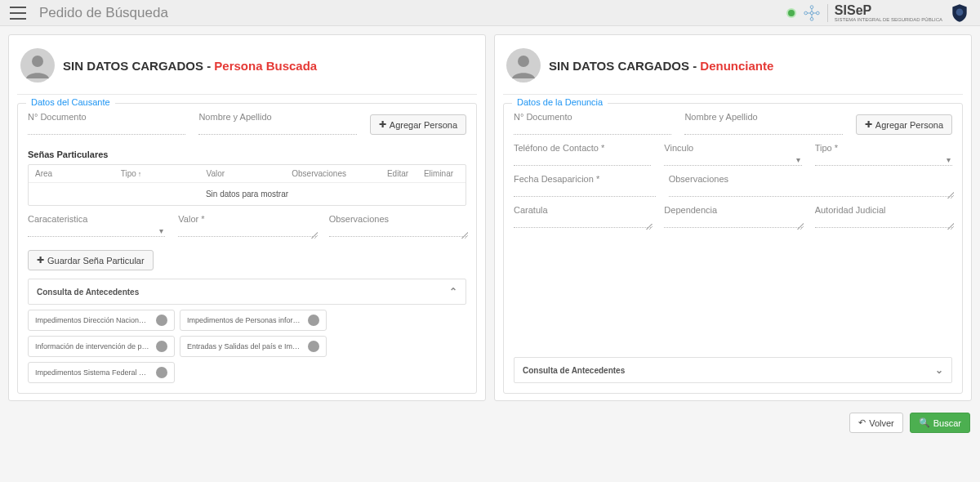 This screenshot has height=482, width=980. I want to click on menu-icon, so click(18, 13).